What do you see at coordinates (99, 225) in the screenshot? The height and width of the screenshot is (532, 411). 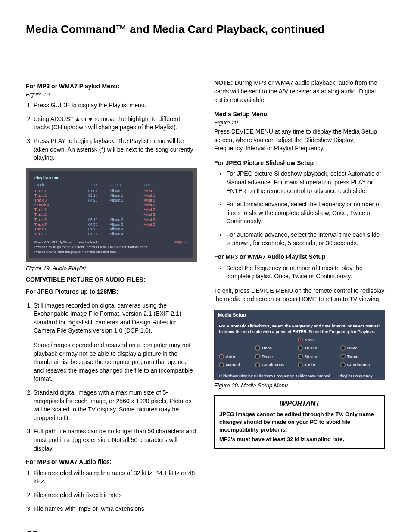 I see `cell: 04:36` at bounding box center [99, 225].